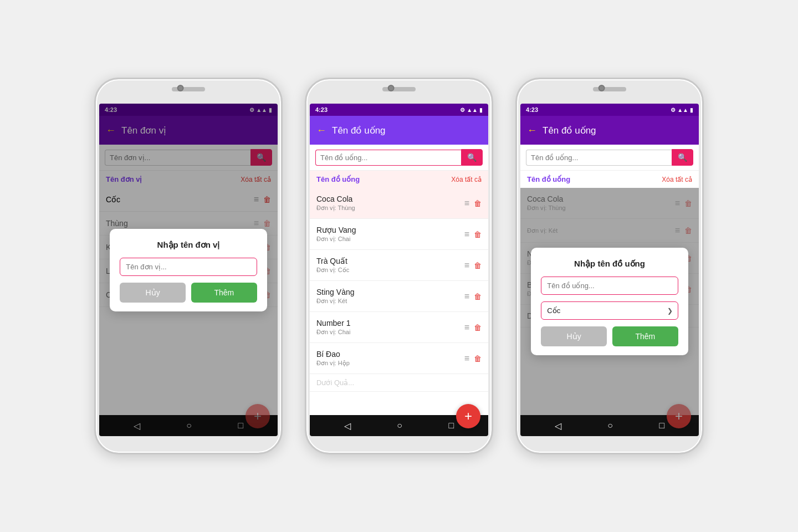 Image resolution: width=798 pixels, height=532 pixels. What do you see at coordinates (399, 296) in the screenshot?
I see `list-item: Sting Vàng Đơn vị: Két ≡ 🗑` at bounding box center [399, 296].